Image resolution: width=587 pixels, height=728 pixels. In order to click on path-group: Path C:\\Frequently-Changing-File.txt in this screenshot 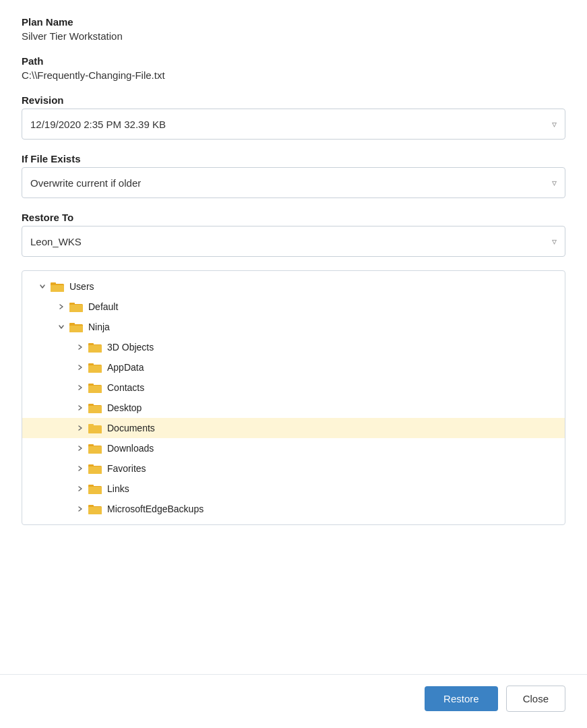, I will do `click(294, 68)`.